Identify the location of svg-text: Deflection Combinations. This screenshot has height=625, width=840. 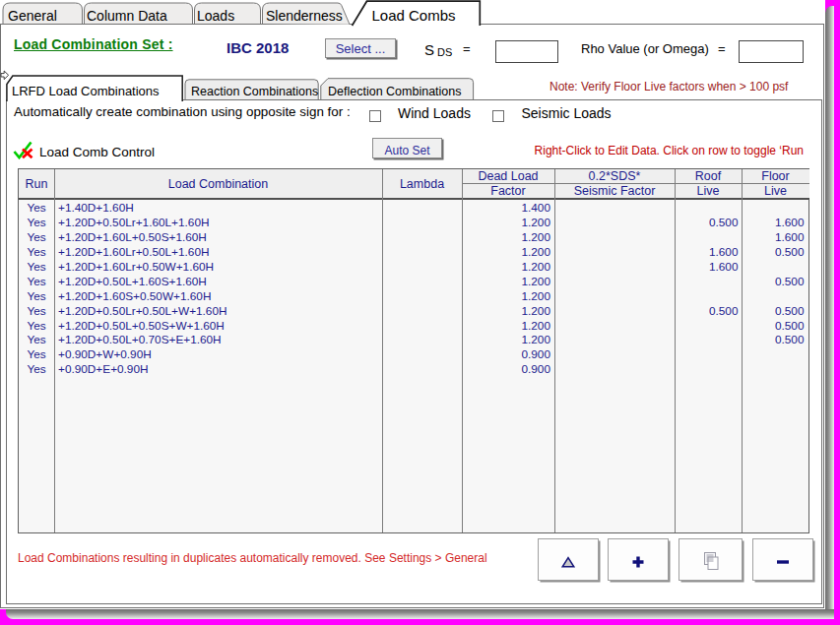
(395, 92).